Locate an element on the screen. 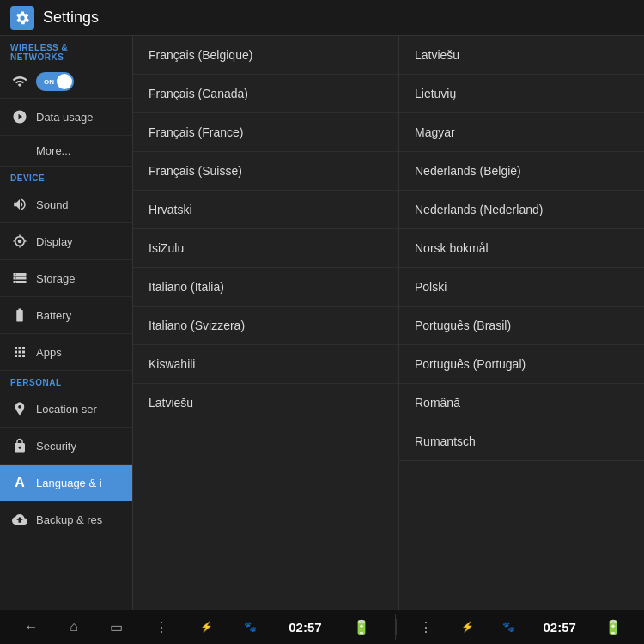  section-header-wireless: WIRELESS &NETWORKS is located at coordinates (66, 51).